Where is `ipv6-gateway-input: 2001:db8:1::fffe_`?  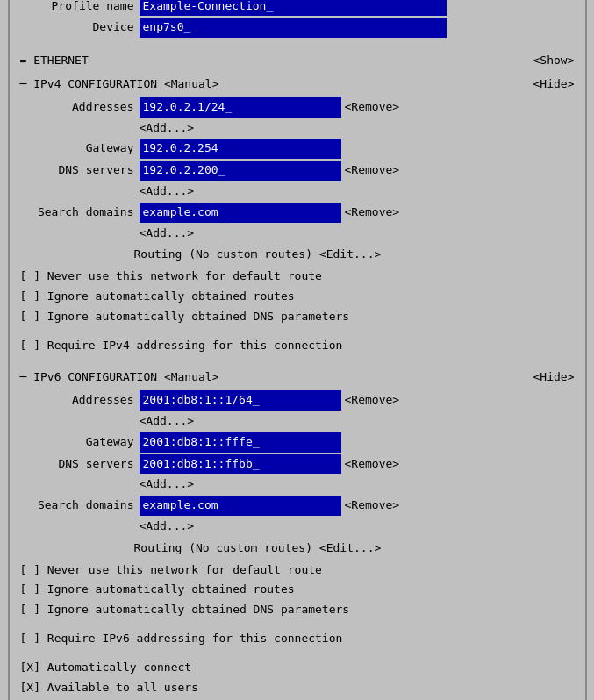 ipv6-gateway-input: 2001:db8:1::fffe_ is located at coordinates (240, 442).